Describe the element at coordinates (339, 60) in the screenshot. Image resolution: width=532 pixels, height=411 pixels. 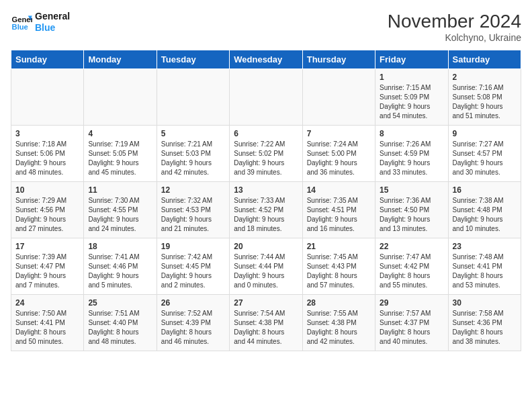
I see `col-thursday: Thursday` at that location.